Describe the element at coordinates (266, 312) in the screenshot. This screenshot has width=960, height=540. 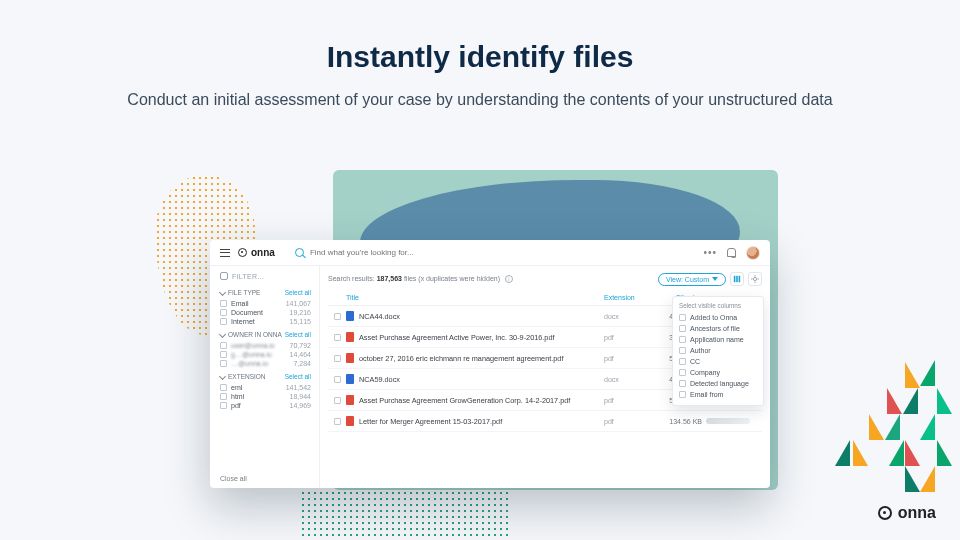
I see `facet-item: Document19,216` at that location.